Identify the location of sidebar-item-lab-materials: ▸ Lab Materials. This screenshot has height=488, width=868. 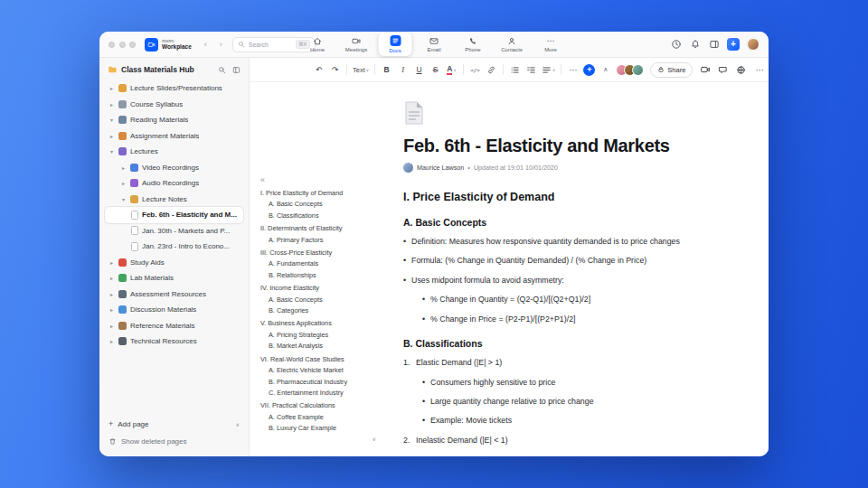
(174, 278).